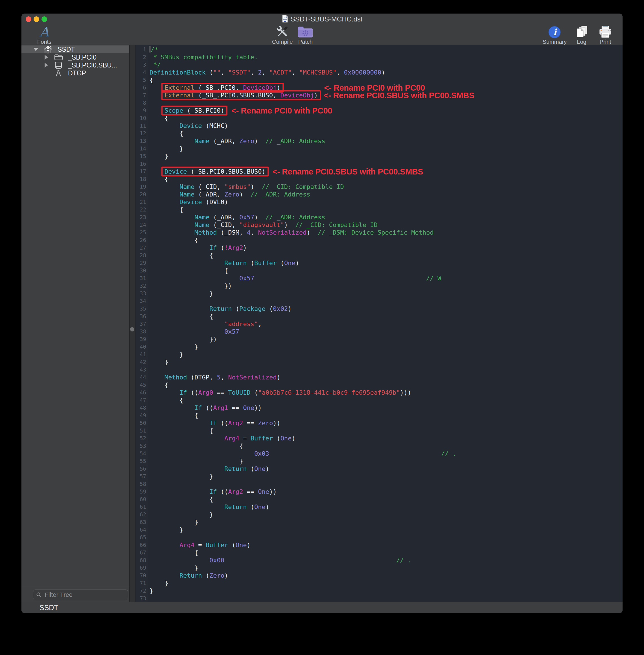 Image resolution: width=644 pixels, height=655 pixels. Describe the element at coordinates (305, 35) in the screenshot. I see `patch-button: Patch` at that location.